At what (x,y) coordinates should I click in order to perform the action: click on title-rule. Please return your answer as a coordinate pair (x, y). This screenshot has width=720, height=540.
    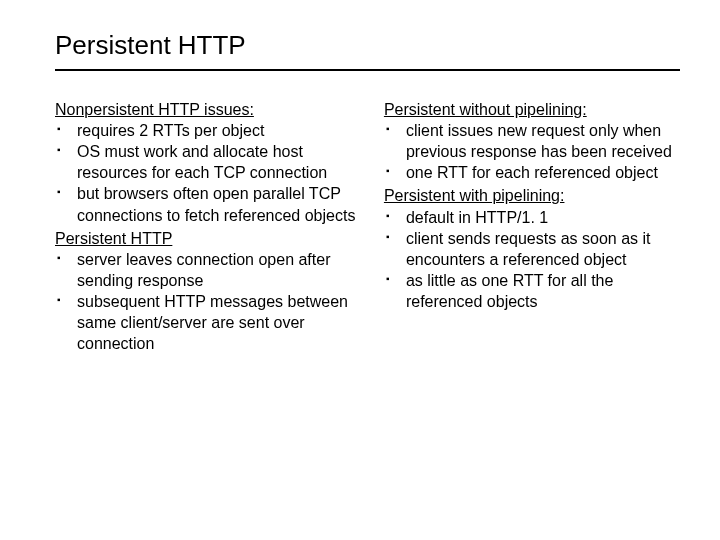
    Looking at the image, I should click on (368, 70).